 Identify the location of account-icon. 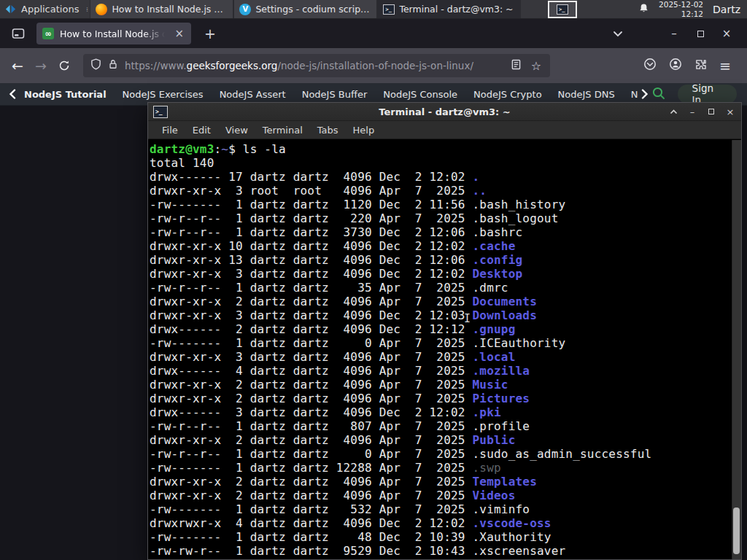
(676, 66).